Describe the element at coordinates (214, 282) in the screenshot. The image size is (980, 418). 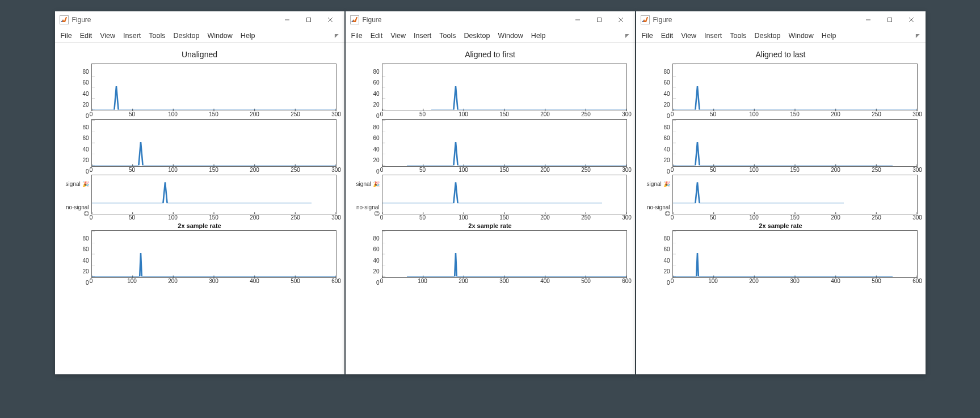
I see `x-axis-labels: 0100200300400500600` at that location.